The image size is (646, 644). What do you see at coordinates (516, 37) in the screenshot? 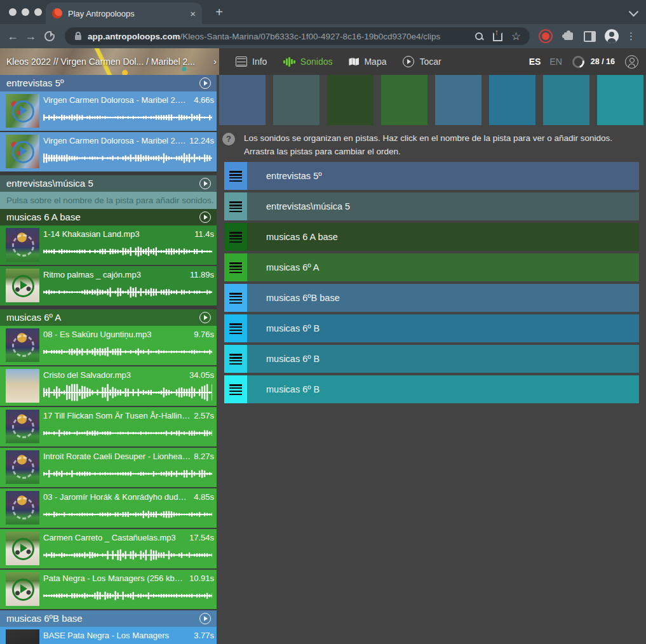
I see `bookmark-star-icon: ☆` at bounding box center [516, 37].